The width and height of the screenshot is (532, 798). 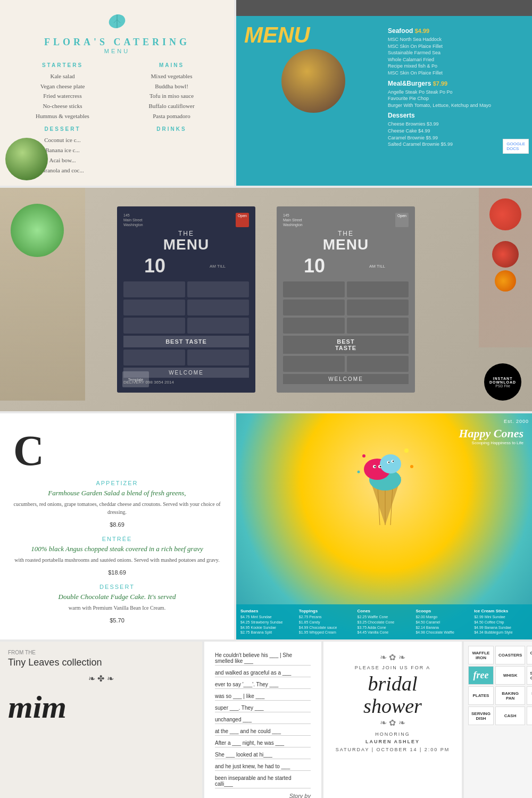 What do you see at coordinates (171, 92) in the screenshot?
I see `floras-mains-col: MAINS Mixed vegetables Buddha bowl! Tofu…` at bounding box center [171, 92].